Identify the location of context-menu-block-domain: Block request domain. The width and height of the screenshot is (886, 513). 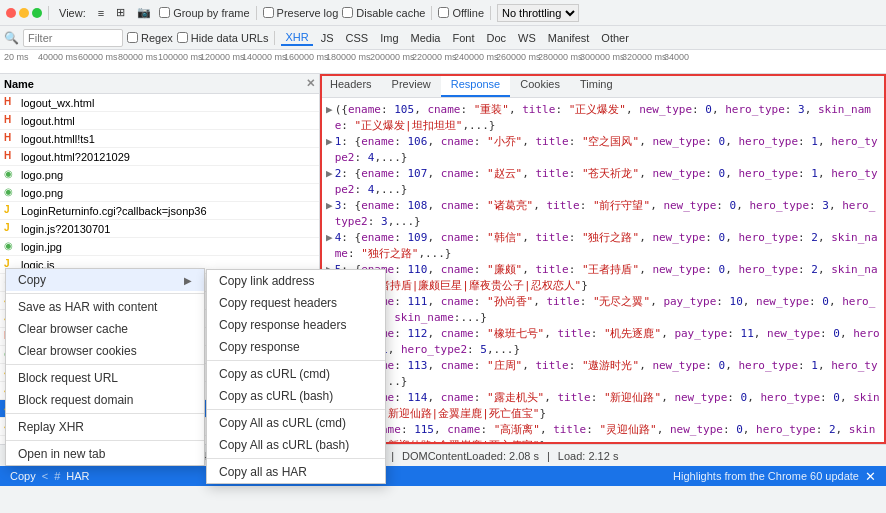
(105, 400).